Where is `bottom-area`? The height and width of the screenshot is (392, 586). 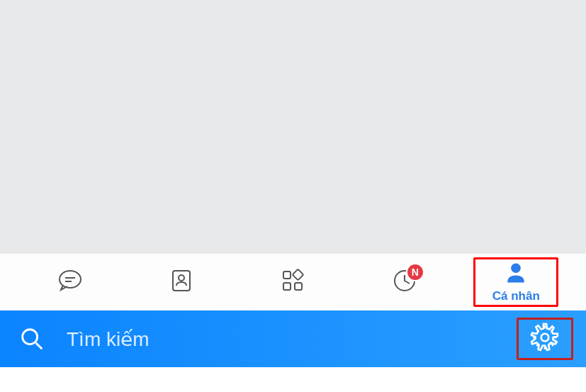
bottom-area is located at coordinates (293, 380).